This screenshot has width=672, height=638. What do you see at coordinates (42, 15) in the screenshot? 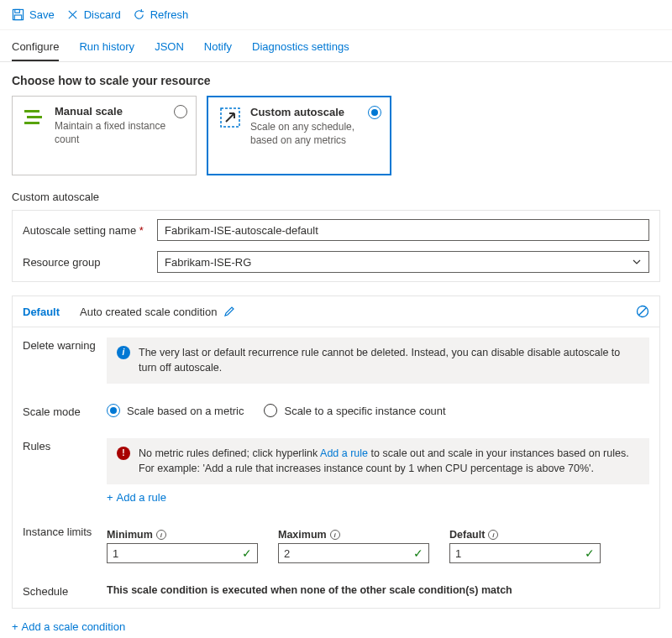
I see `save-label: Save` at bounding box center [42, 15].